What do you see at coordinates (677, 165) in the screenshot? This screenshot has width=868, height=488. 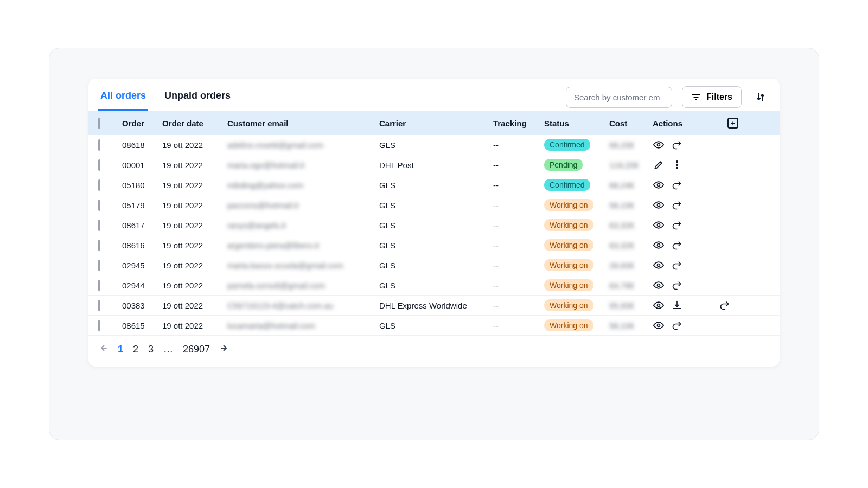 I see `row-action-more` at bounding box center [677, 165].